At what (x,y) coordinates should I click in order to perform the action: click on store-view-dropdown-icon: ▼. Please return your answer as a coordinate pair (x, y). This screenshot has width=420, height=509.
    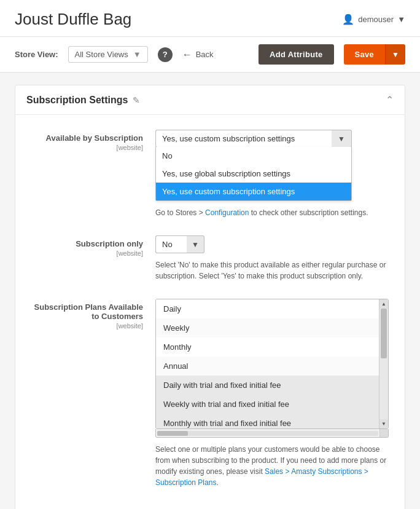
    Looking at the image, I should click on (138, 54).